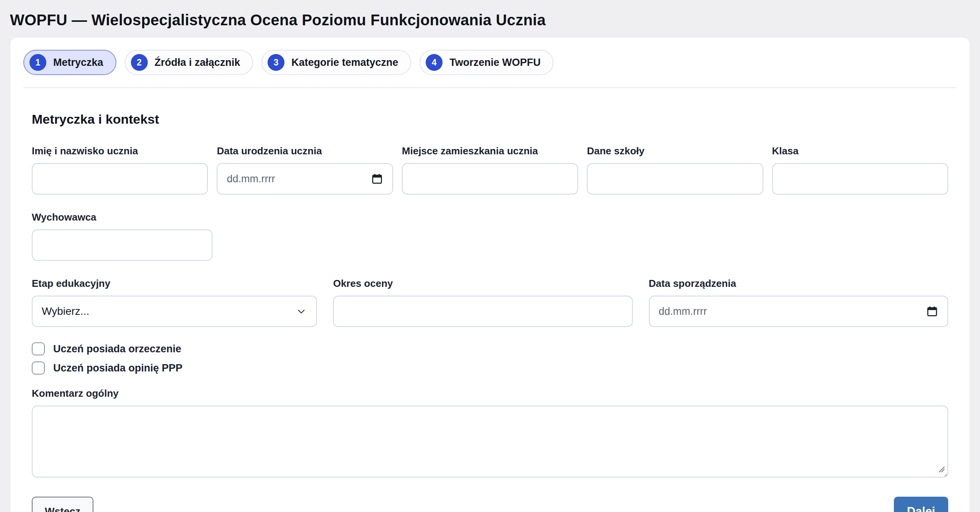 The width and height of the screenshot is (980, 512). I want to click on field-student-name: Imię i nazwisko ucznia, so click(120, 170).